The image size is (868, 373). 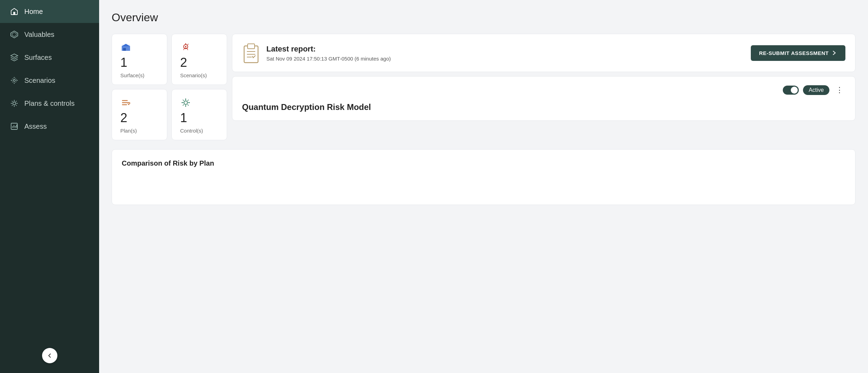 What do you see at coordinates (139, 75) in the screenshot?
I see `surfaces-label: Surface(s)` at bounding box center [139, 75].